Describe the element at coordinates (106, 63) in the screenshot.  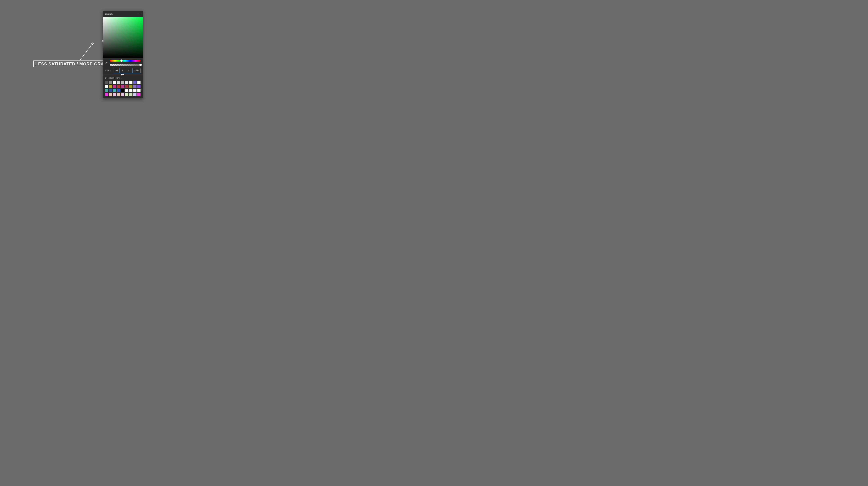
I see `eyedropper-icon` at that location.